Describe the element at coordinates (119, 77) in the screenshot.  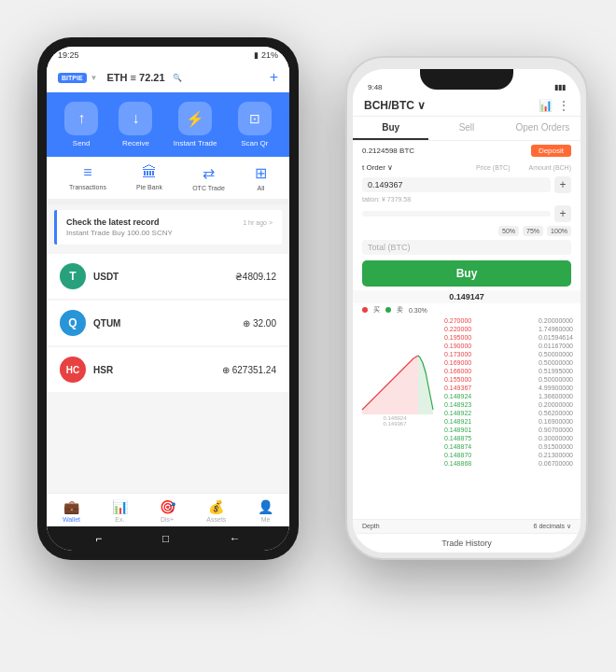
I see `header-left: BITPIE ▼ ETH ≡ 72.21 🔍` at that location.